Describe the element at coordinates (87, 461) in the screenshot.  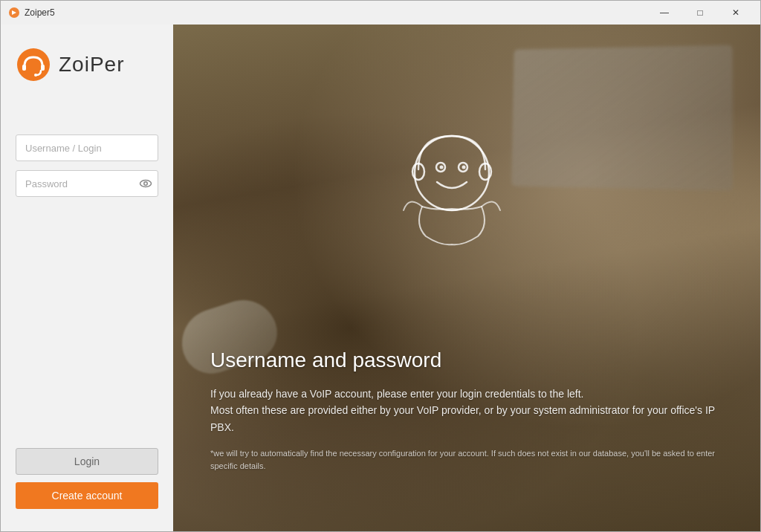
I see `login-button: Login` at that location.